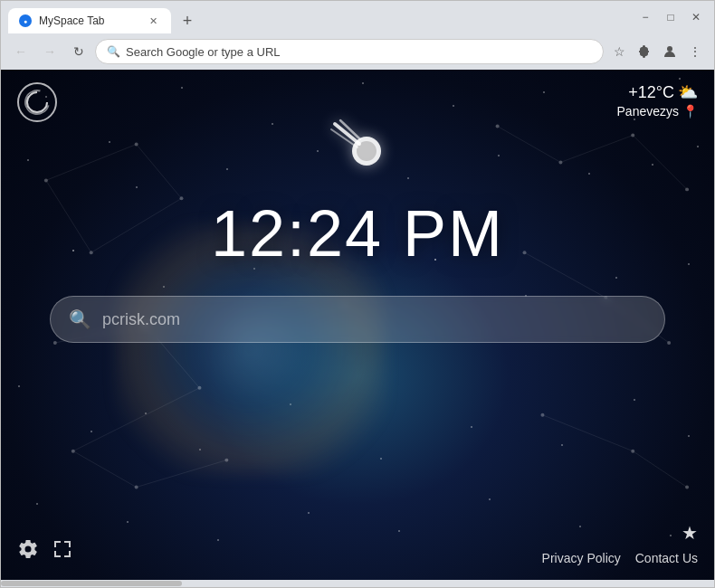 The height and width of the screenshot is (588, 715). I want to click on fullscreen-icon, so click(62, 552).